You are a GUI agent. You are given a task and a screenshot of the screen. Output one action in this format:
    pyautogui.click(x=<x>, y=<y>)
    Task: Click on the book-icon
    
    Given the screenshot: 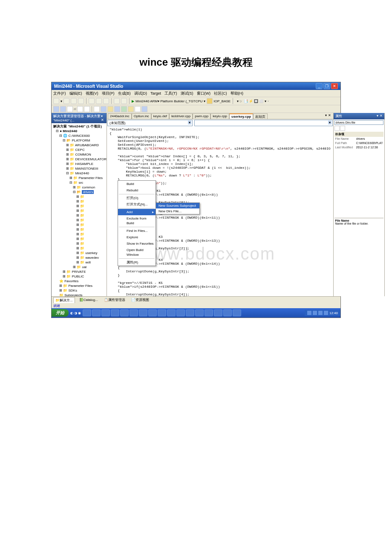 What is the action you would take?
    pyautogui.click(x=210, y=101)
    